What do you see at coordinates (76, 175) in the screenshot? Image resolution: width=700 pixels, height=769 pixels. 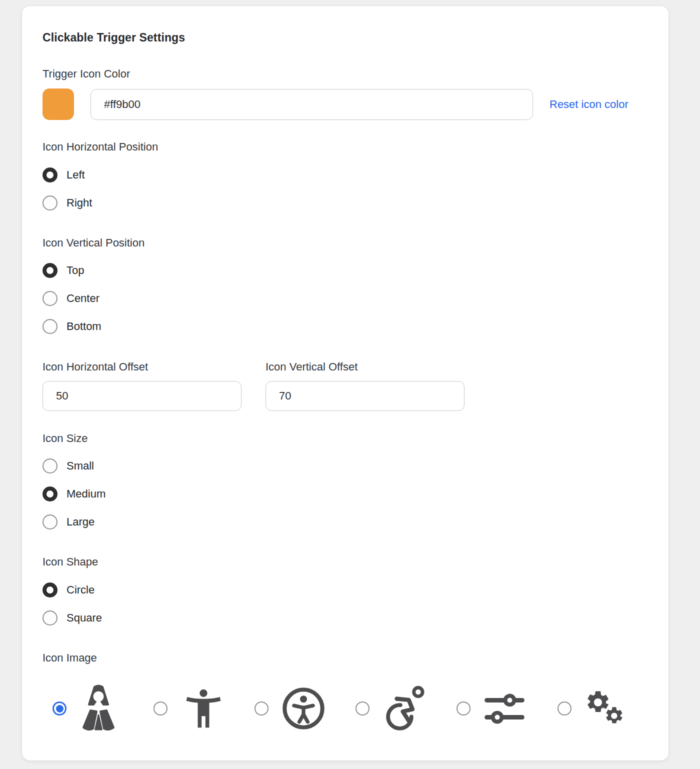 I see `radio-label-left: Left` at bounding box center [76, 175].